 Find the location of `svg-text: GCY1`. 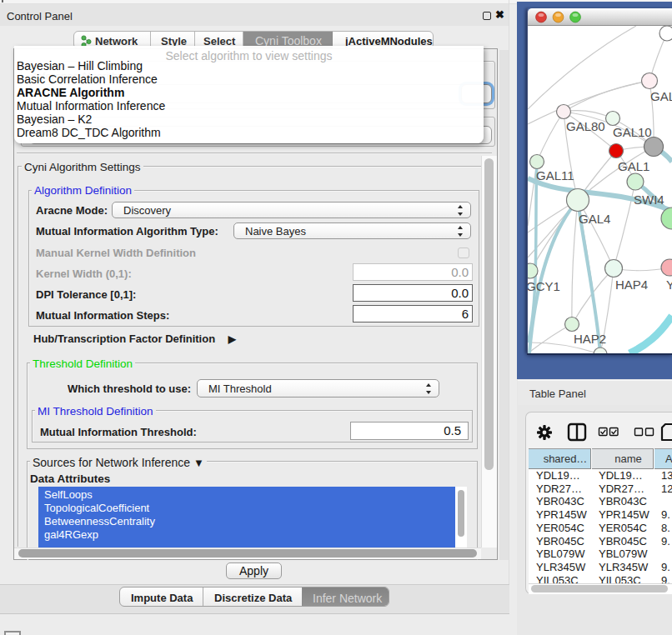

svg-text: GCY1 is located at coordinates (544, 287).